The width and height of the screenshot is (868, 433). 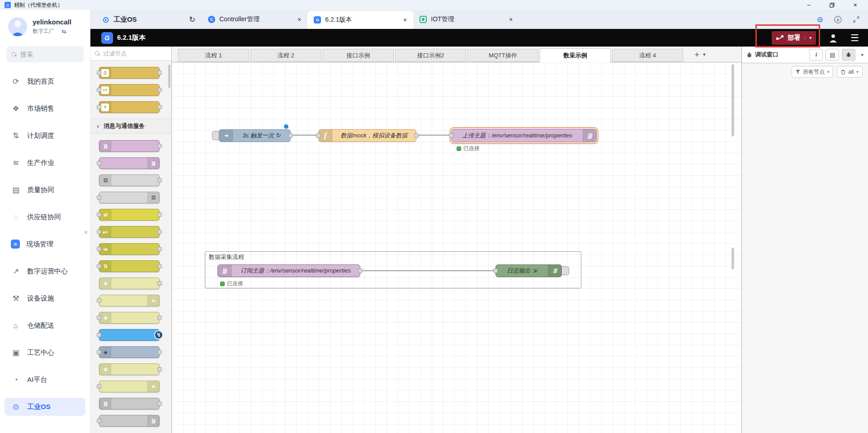 I want to click on download-icon, so click(x=838, y=20).